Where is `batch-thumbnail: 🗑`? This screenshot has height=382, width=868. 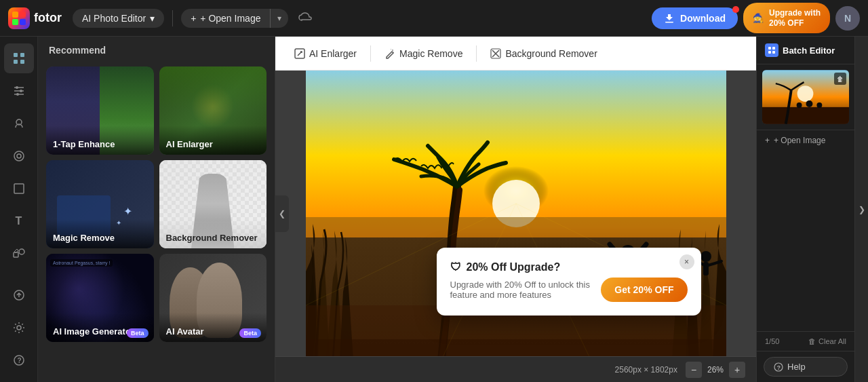 batch-thumbnail: 🗑 is located at coordinates (806, 97).